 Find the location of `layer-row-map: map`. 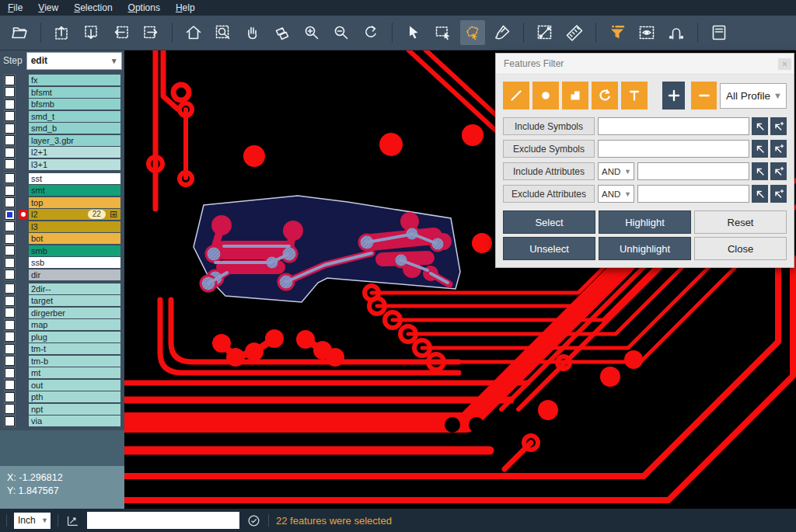

layer-row-map: map is located at coordinates (63, 325).